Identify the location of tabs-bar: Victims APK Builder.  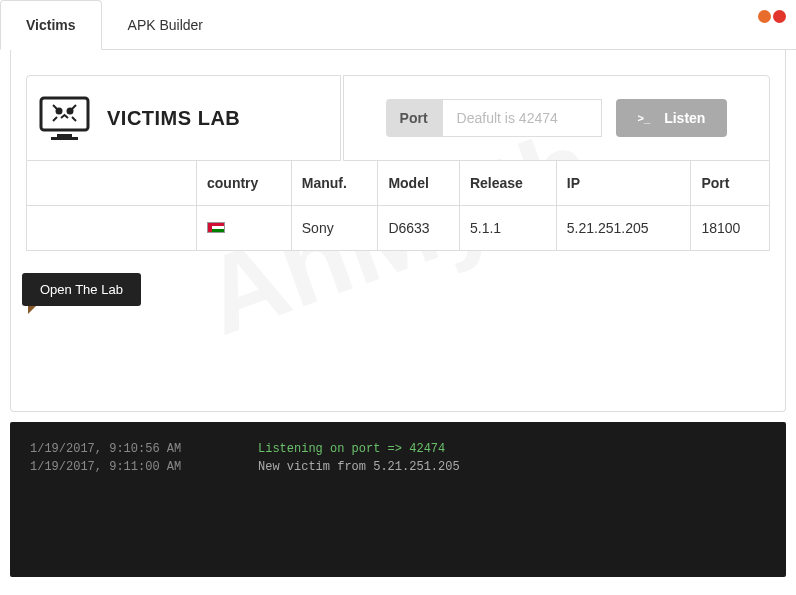
(398, 25).